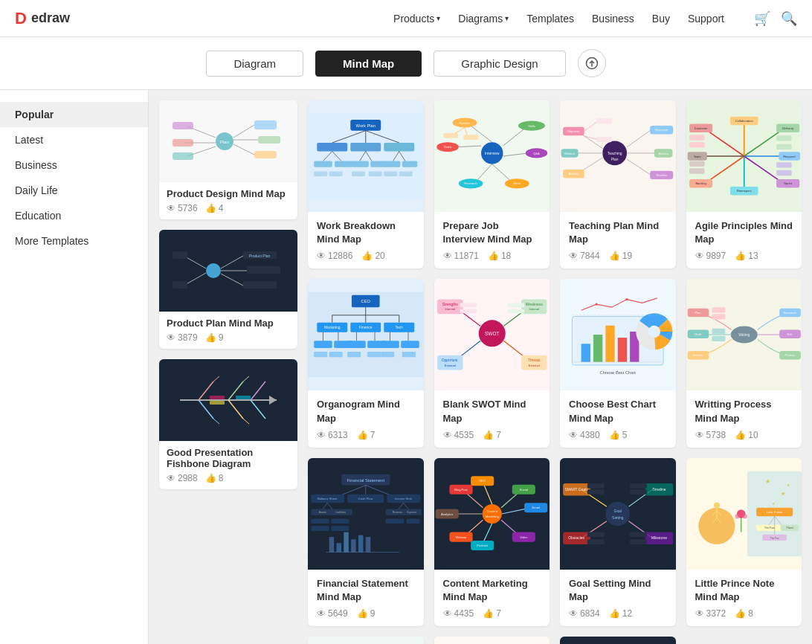 The height and width of the screenshot is (644, 812). I want to click on sidebar-item-education: Education, so click(74, 216).